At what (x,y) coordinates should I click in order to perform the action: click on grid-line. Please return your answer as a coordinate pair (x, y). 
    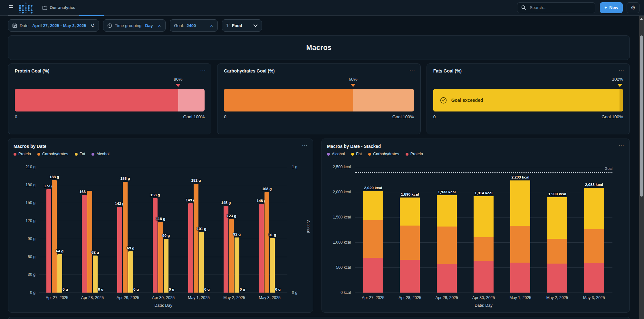
    Looking at the image, I should click on (484, 293).